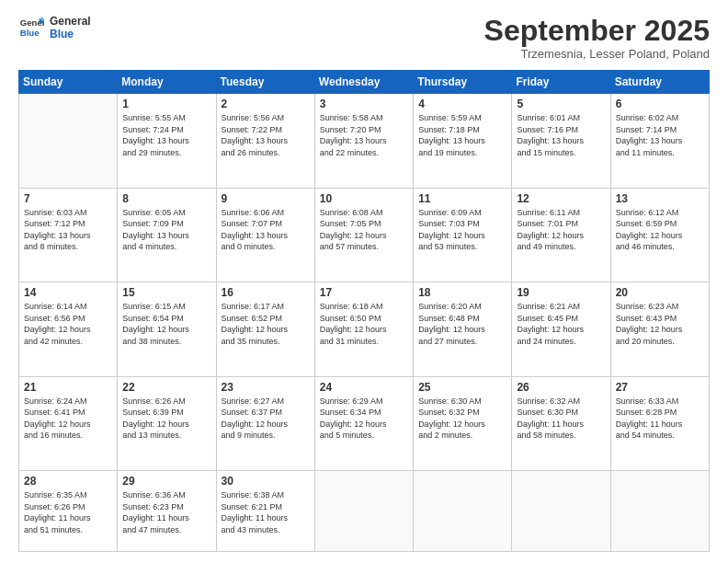  What do you see at coordinates (463, 329) in the screenshot?
I see `calendar-cell: 18Sunrise: 6:20 AM Sunset: 6:48 PM Dayli…` at bounding box center [463, 329].